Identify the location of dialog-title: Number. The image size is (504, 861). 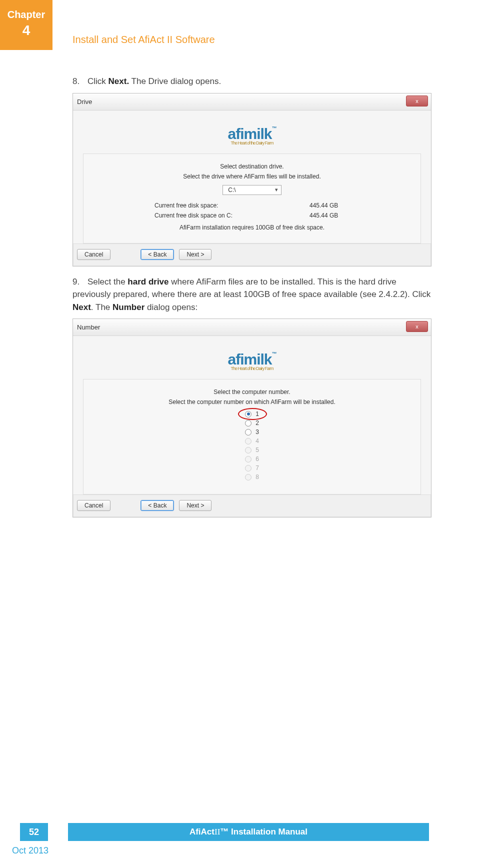
(88, 327).